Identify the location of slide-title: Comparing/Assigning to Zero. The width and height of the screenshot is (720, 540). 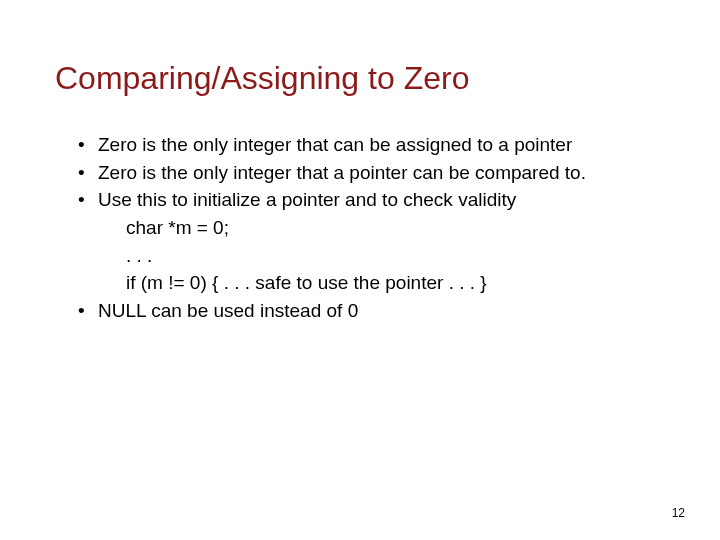
(362, 78).